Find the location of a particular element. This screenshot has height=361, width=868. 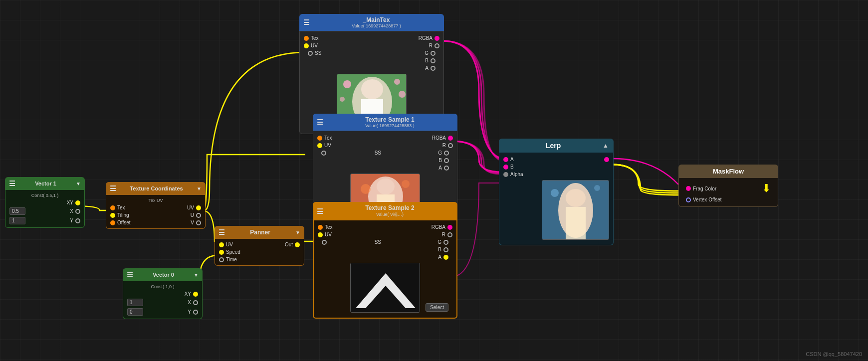

mf-dot-vertexoffset is located at coordinates (688, 200).